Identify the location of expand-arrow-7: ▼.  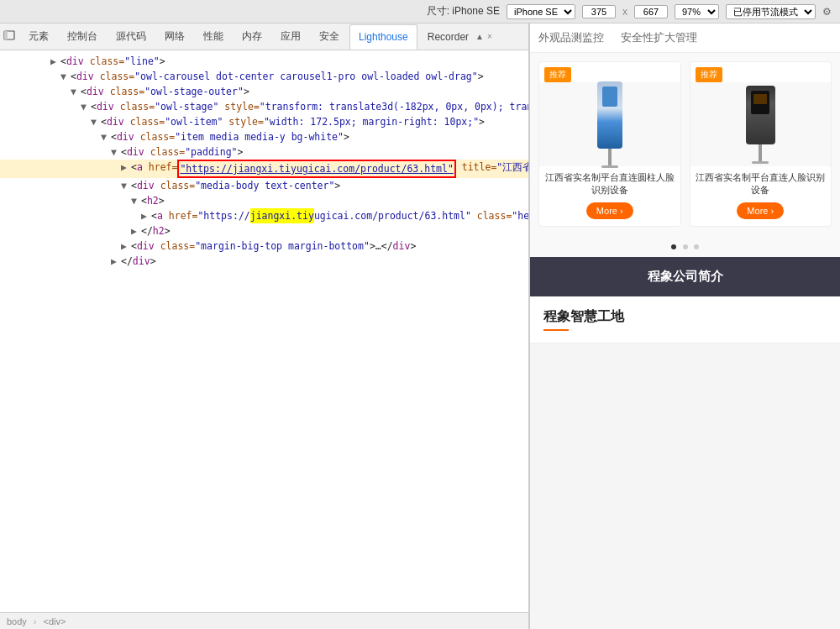
(116, 152).